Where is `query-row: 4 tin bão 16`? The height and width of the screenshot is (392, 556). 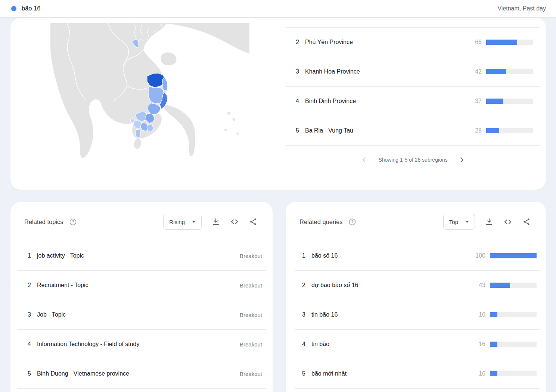 query-row: 4 tin bão 16 is located at coordinates (417, 344).